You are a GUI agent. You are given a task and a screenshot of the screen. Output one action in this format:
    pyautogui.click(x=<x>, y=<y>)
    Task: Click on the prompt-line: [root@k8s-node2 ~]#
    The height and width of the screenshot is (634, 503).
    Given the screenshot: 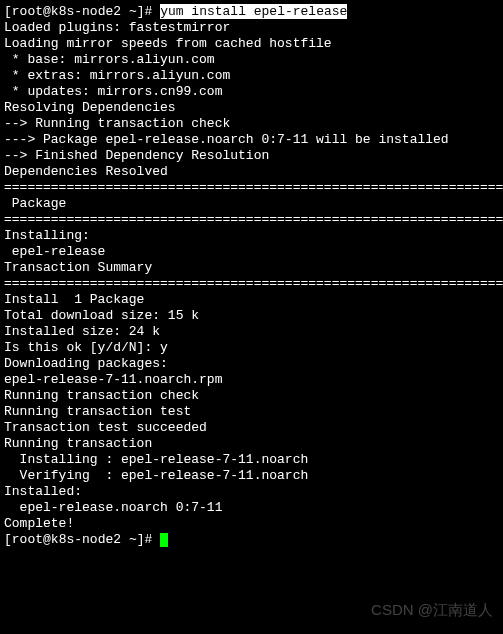 What is the action you would take?
    pyautogui.click(x=252, y=540)
    